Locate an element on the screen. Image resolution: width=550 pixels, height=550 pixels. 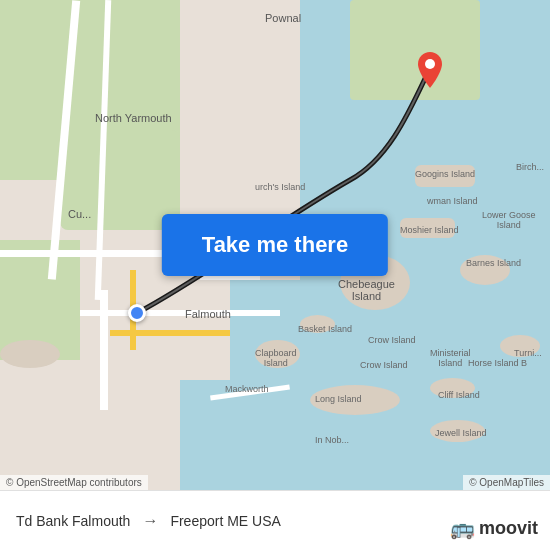
ministerial-island-shape is located at coordinates (30, 354).